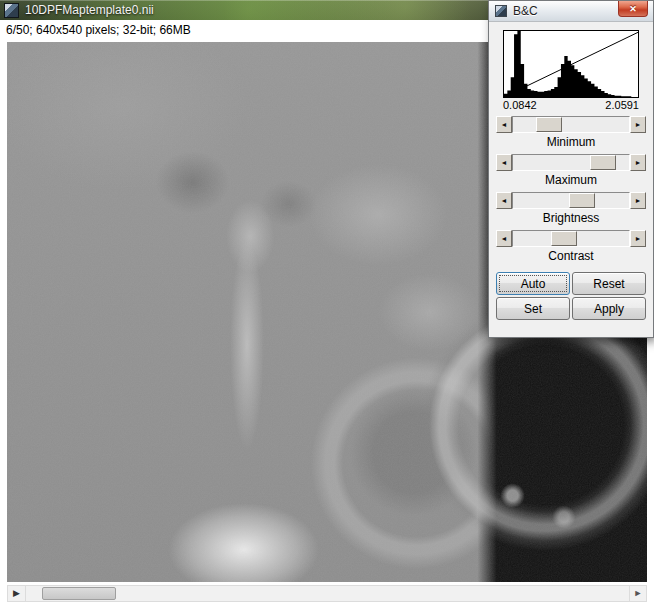 The image size is (654, 609). What do you see at coordinates (328, 594) in the screenshot?
I see `stack-scrollbar-track` at bounding box center [328, 594].